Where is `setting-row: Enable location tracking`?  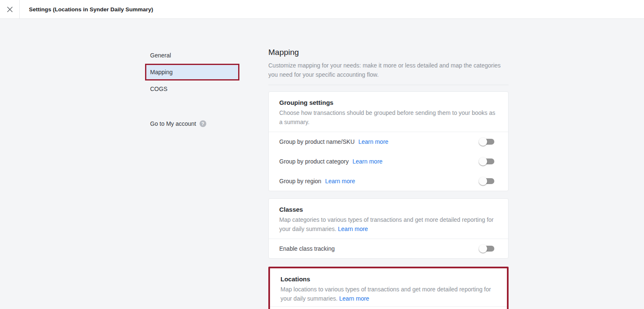
setting-row: Enable location tracking is located at coordinates (388, 308).